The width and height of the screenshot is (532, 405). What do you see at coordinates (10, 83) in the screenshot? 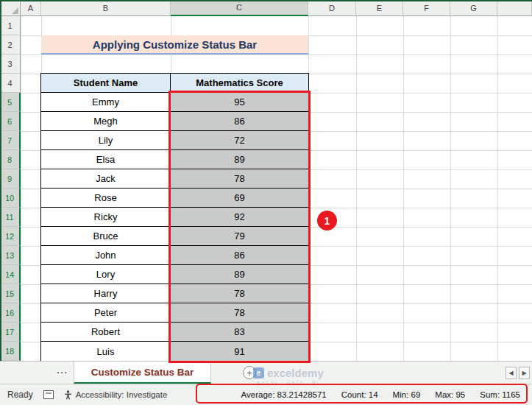
I see `row-header-4: 4` at bounding box center [10, 83].